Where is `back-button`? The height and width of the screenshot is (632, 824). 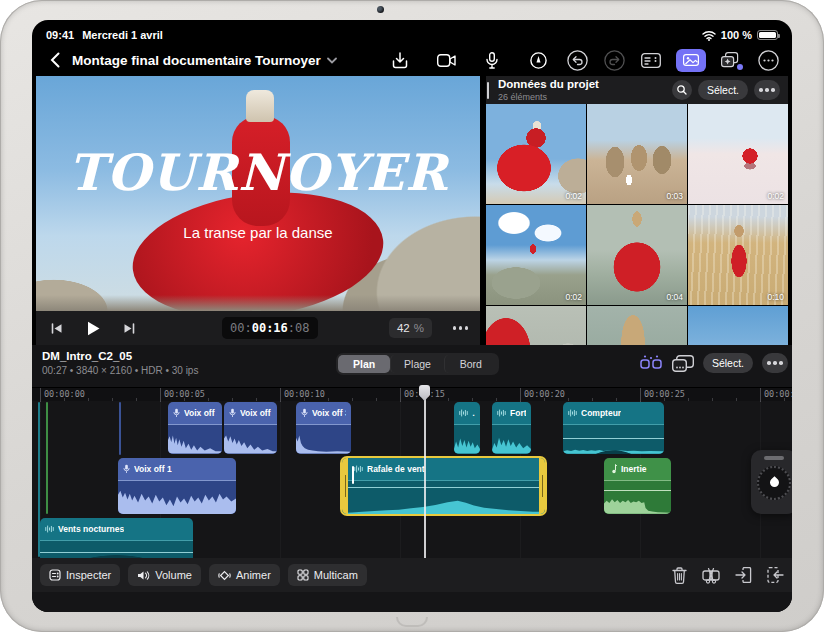
back-button is located at coordinates (55, 60).